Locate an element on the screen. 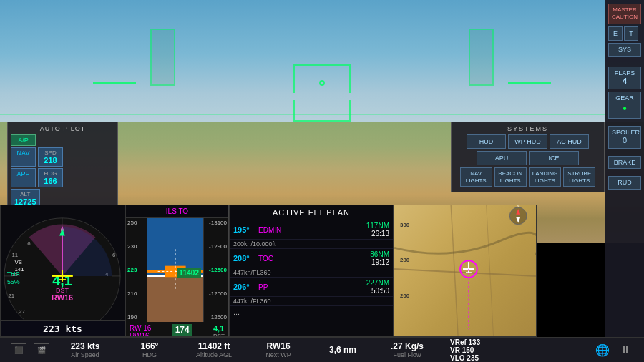 This screenshot has height=362, width=644. sys-btn-ice: ICE is located at coordinates (554, 158).